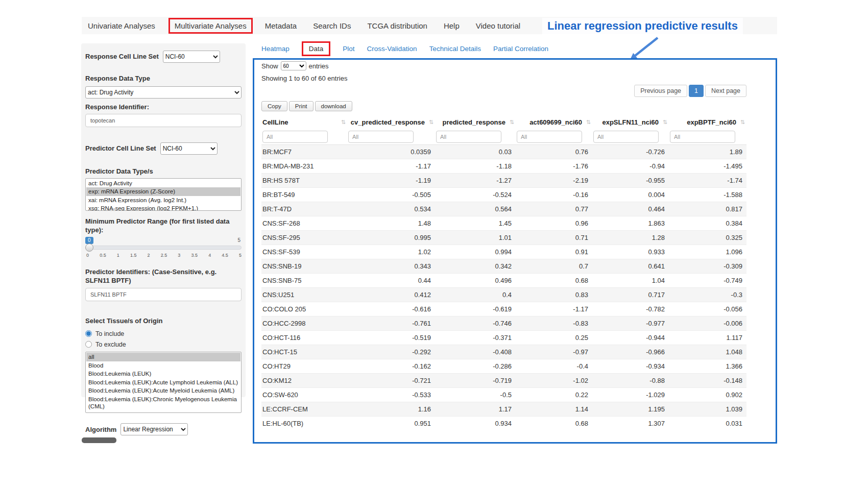 The height and width of the screenshot is (488, 868). What do you see at coordinates (276, 49) in the screenshot?
I see `tab-heatmap: Heatmap` at bounding box center [276, 49].